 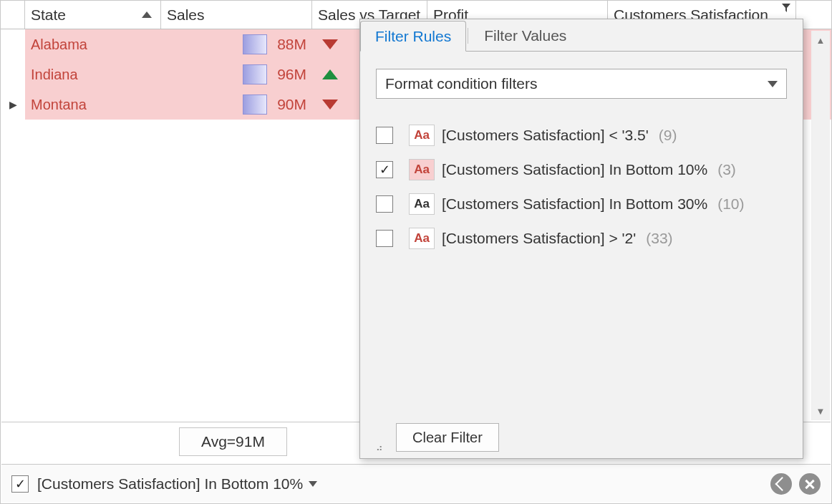 I want to click on resize-handle-icon: ⣠, so click(x=379, y=445).